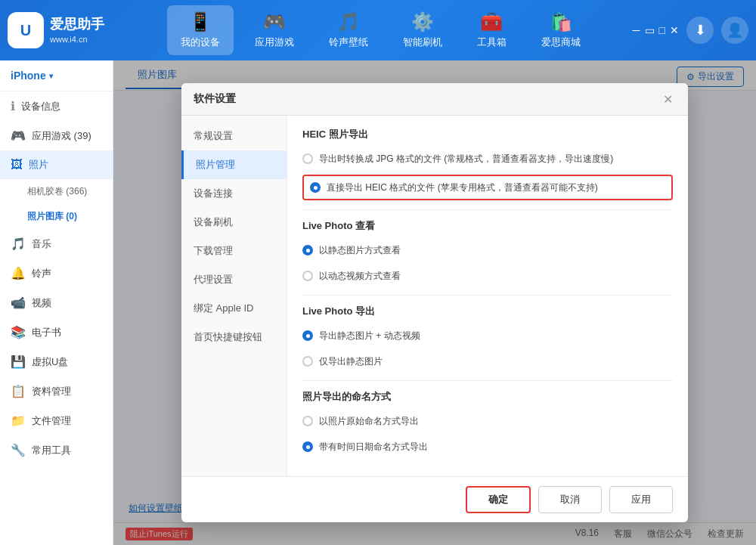 The width and height of the screenshot is (756, 545). I want to click on sidebar-item-ringtone: 🔔 铃声, so click(56, 274).